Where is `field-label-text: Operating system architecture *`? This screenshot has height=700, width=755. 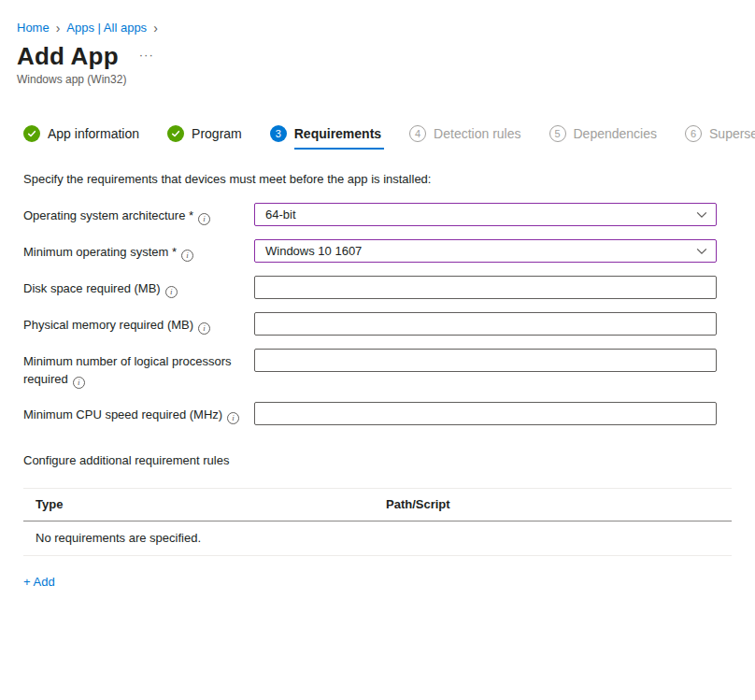
field-label-text: Operating system architecture * is located at coordinates (108, 215).